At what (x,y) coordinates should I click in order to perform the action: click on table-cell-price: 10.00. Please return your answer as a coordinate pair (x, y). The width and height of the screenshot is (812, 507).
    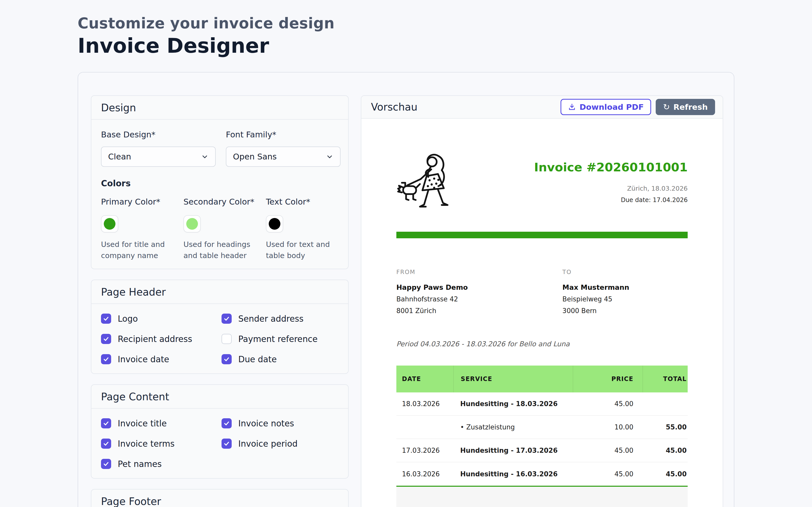
    Looking at the image, I should click on (608, 427).